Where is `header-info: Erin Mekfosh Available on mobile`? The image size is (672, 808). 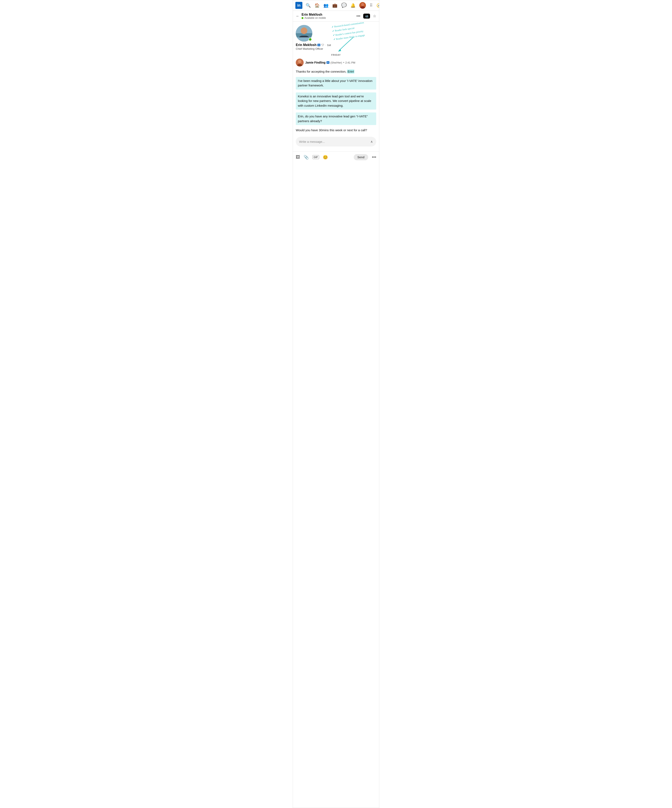
header-info: Erin Mekfosh Available on mobile is located at coordinates (329, 16).